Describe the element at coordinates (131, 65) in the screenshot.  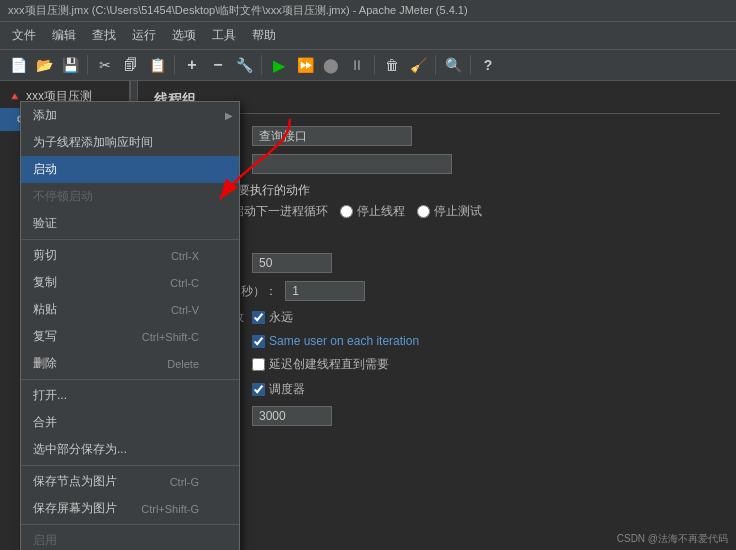
I see `copy-btn: 🗐` at that location.